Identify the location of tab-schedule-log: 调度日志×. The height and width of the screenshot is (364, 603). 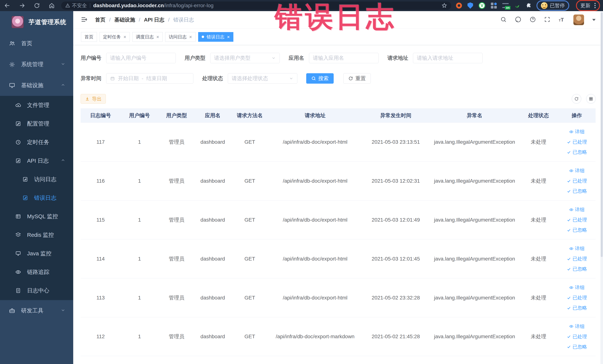
(147, 37).